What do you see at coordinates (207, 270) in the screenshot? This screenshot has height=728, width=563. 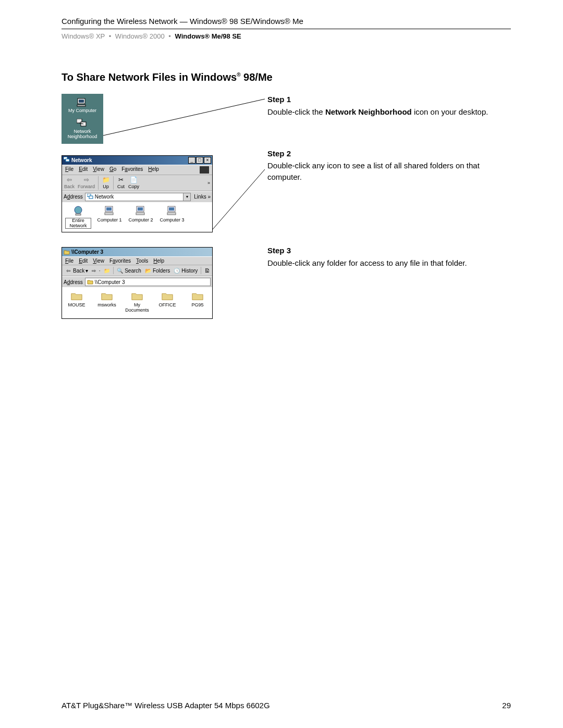 I see `extra-icon: 🖻` at bounding box center [207, 270].